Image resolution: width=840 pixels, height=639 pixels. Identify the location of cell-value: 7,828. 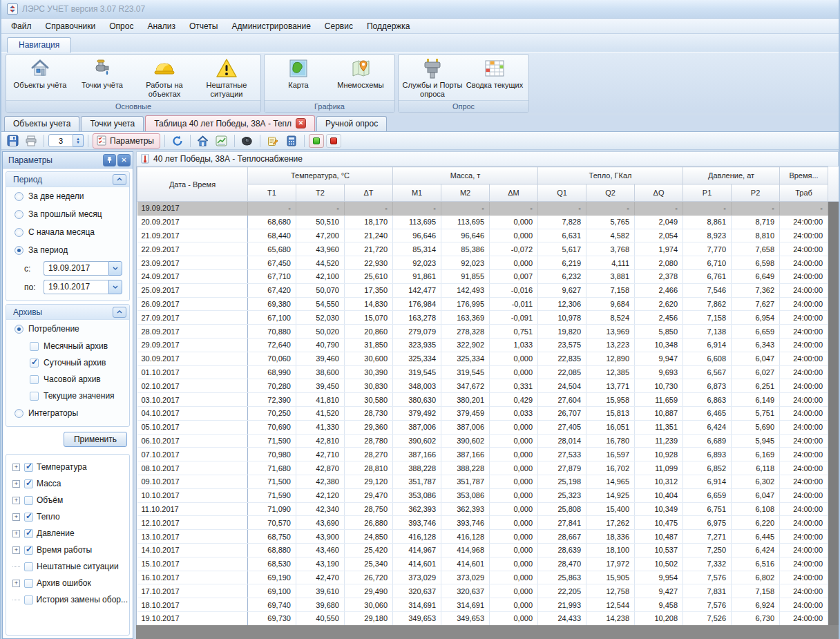
(562, 222).